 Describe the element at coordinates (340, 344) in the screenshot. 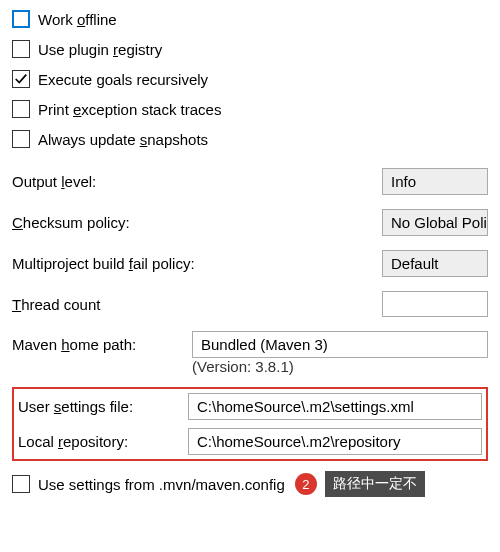

I see `maven-home-path-select: Bundled (Maven 3)` at that location.